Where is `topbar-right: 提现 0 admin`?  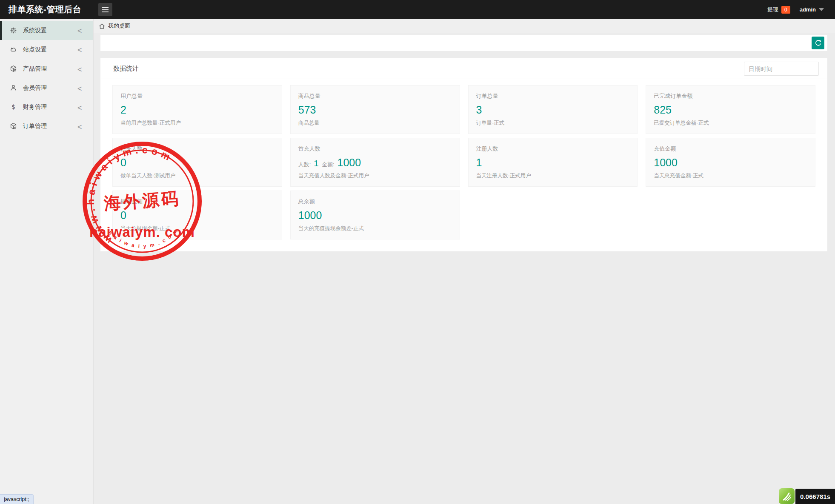 topbar-right: 提现 0 admin is located at coordinates (796, 9).